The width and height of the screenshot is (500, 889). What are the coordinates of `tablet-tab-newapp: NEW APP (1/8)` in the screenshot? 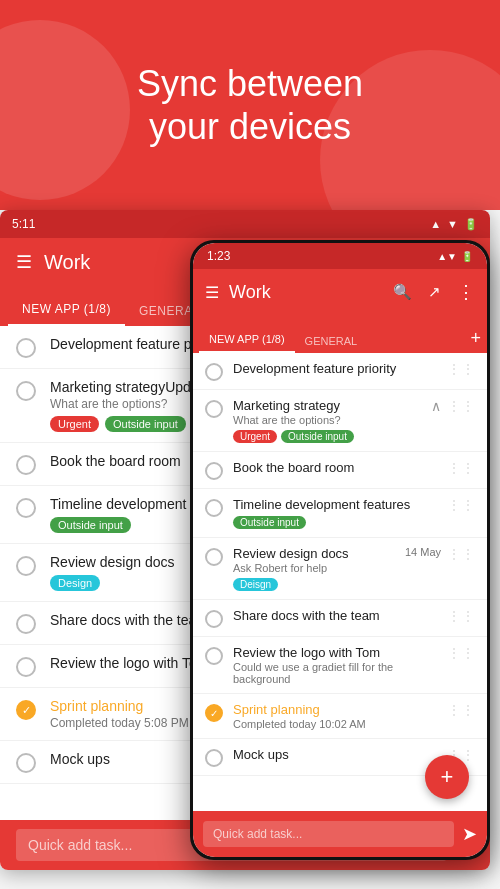 It's located at (66, 310).